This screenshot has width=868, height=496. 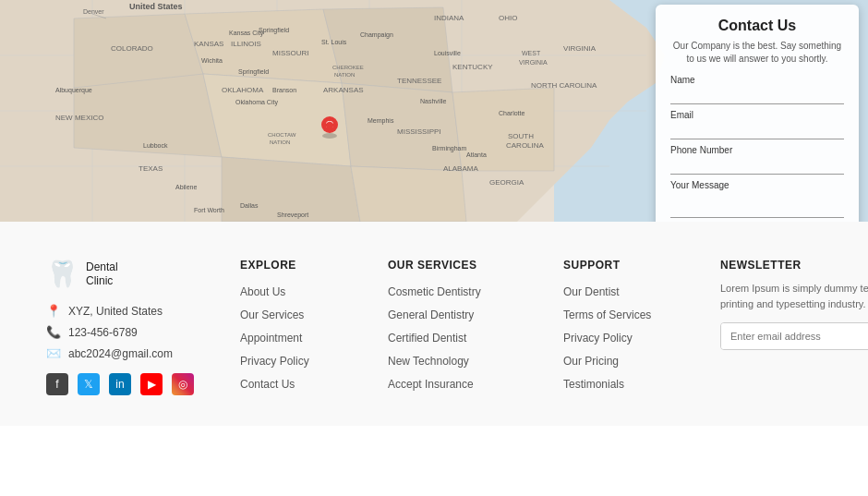 What do you see at coordinates (156, 6) in the screenshot?
I see `svg-text: United States` at bounding box center [156, 6].